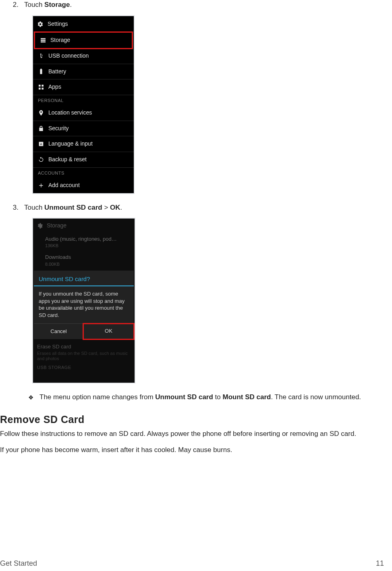 This screenshot has height=571, width=392. I want to click on ok-button: OK, so click(109, 331).